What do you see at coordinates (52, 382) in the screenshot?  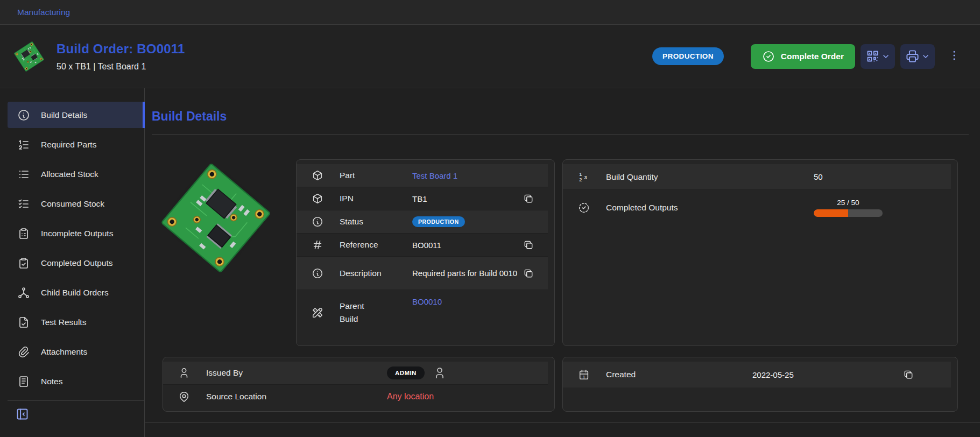 I see `sidebar-item-label: Notes` at bounding box center [52, 382].